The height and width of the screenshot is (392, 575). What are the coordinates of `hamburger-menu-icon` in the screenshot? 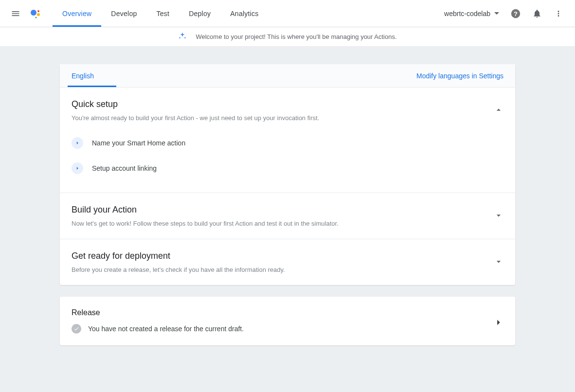 It's located at (16, 14).